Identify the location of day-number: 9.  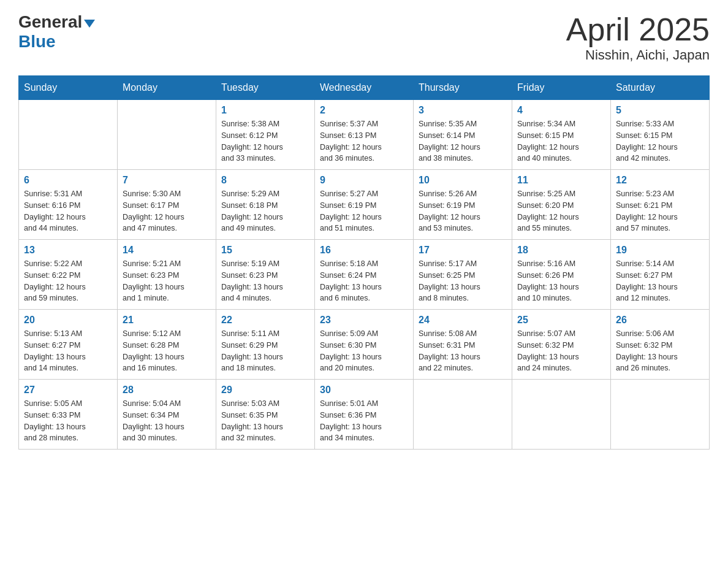
(364, 180).